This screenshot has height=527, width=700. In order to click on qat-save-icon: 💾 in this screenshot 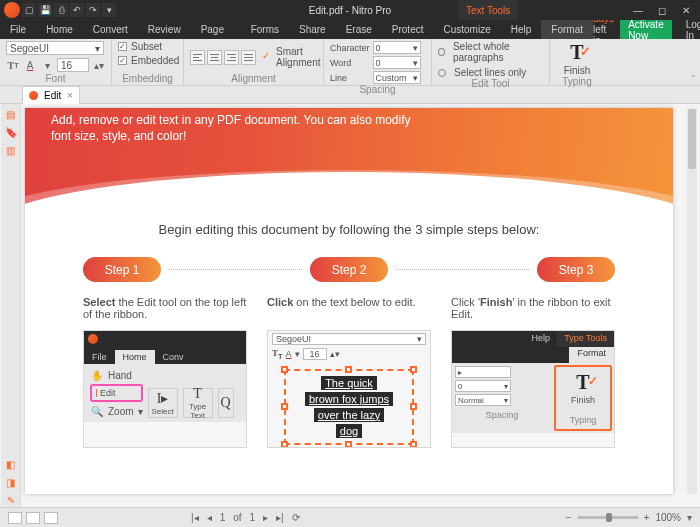, I will do `click(45, 10)`.